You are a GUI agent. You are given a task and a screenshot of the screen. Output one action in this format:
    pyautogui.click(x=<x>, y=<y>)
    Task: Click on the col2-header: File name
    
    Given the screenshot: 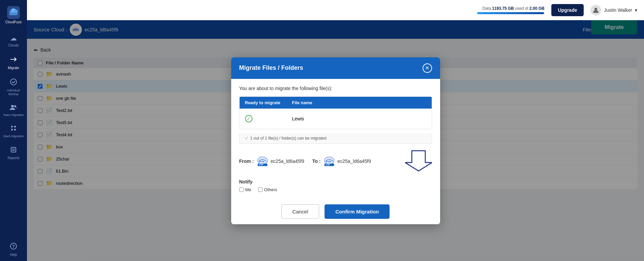 What is the action you would take?
    pyautogui.click(x=359, y=103)
    